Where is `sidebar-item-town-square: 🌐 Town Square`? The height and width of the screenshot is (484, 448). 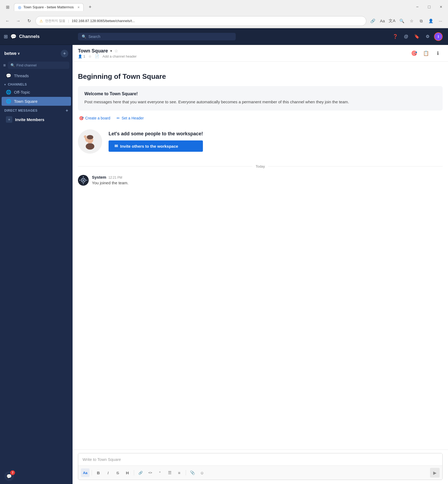 sidebar-item-town-square: 🌐 Town Square is located at coordinates (36, 101).